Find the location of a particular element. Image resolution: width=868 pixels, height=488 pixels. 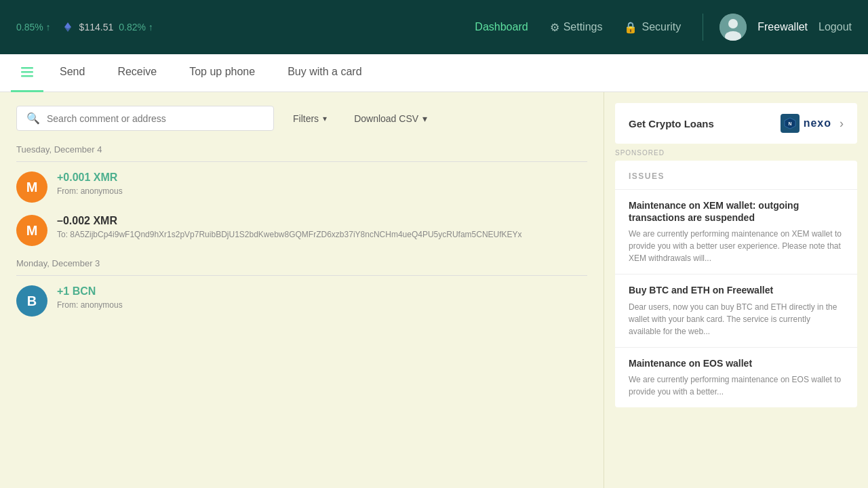

sponsored-label: SPONSORED is located at coordinates (736, 155).